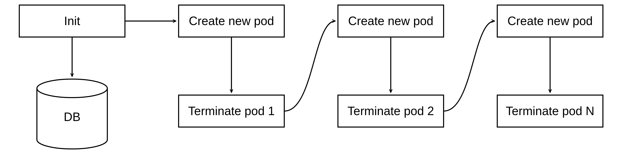 Image resolution: width=644 pixels, height=156 pixels. Describe the element at coordinates (232, 111) in the screenshot. I see `node-terminate-1-label: Terminate pod 1` at that location.